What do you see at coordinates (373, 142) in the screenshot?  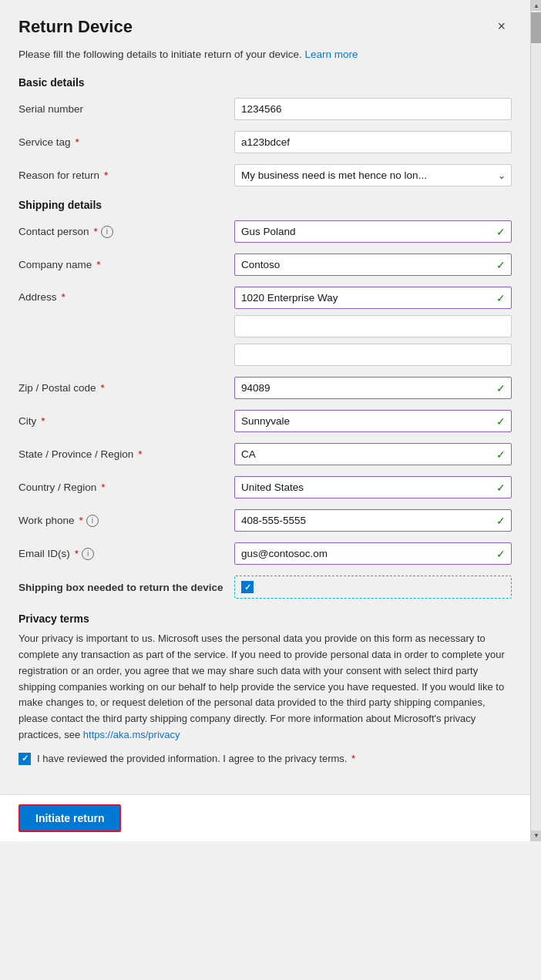 I see `service-tag-field` at bounding box center [373, 142].